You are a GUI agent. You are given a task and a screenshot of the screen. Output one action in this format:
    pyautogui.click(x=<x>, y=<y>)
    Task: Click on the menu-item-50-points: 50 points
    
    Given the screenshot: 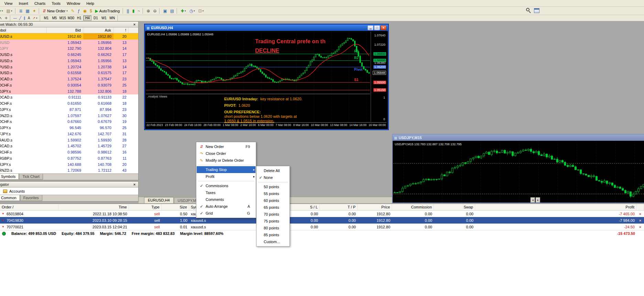 What is the action you would take?
    pyautogui.click(x=273, y=187)
    